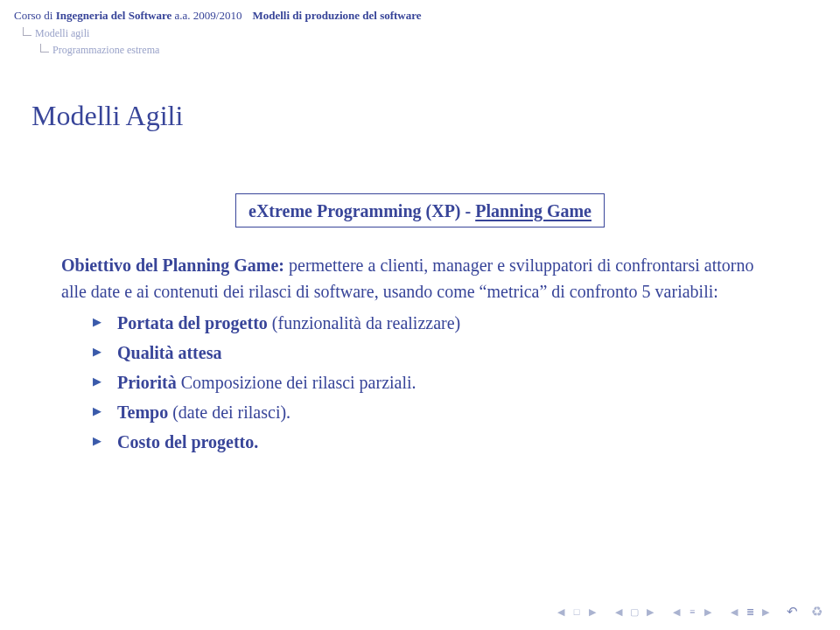 The image size is (840, 630). I want to click on breadcrumb-2-text: Programmazione estrema, so click(106, 50).